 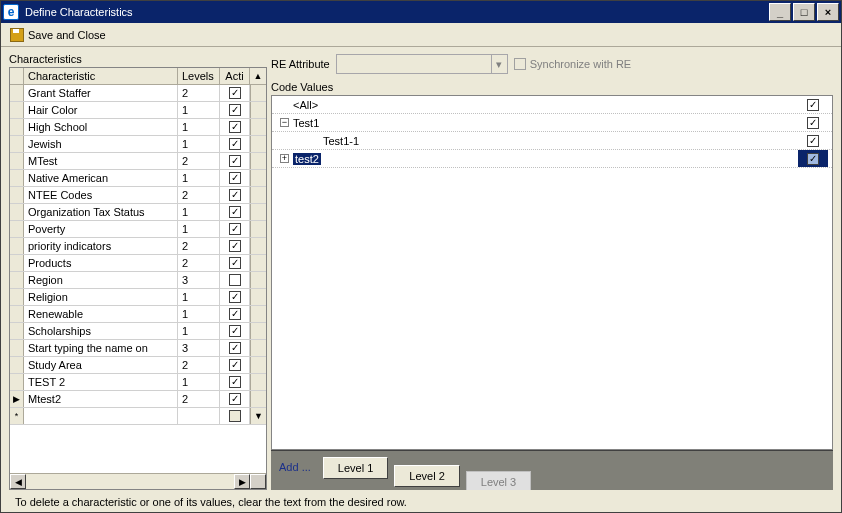 What do you see at coordinates (235, 76) in the screenshot?
I see `col-active: Acti` at bounding box center [235, 76].